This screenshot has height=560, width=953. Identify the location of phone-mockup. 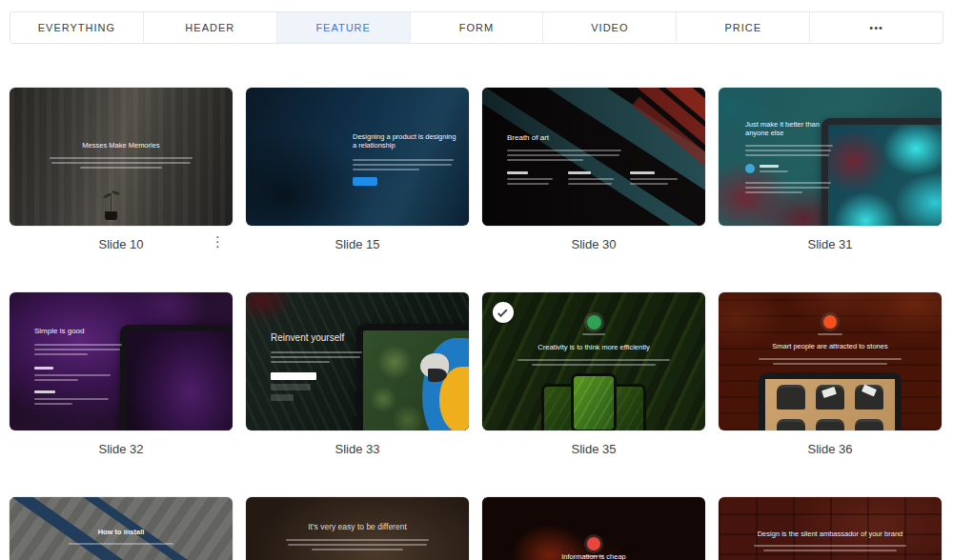
(594, 402).